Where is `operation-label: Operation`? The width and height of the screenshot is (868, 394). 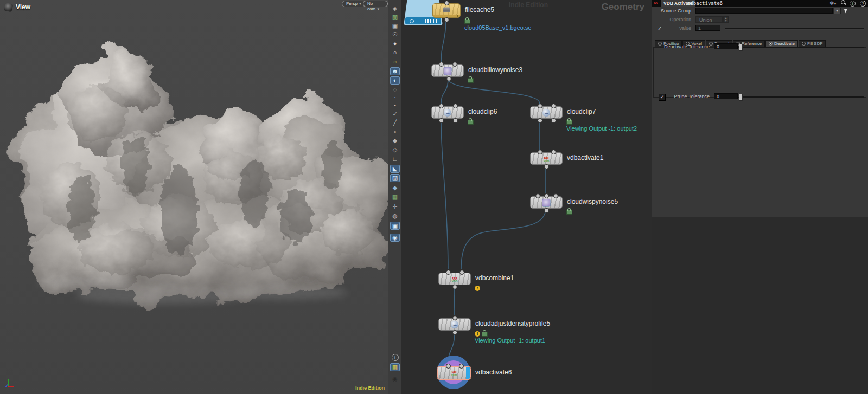
operation-label: Operation is located at coordinates (672, 20).